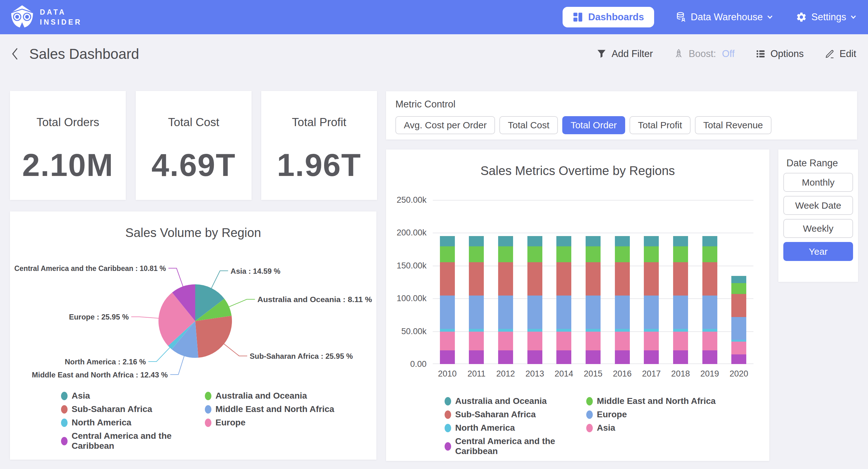 The width and height of the screenshot is (868, 469). What do you see at coordinates (447, 254) in the screenshot?
I see `bar-2010-middle-east-and-north-africa` at bounding box center [447, 254].